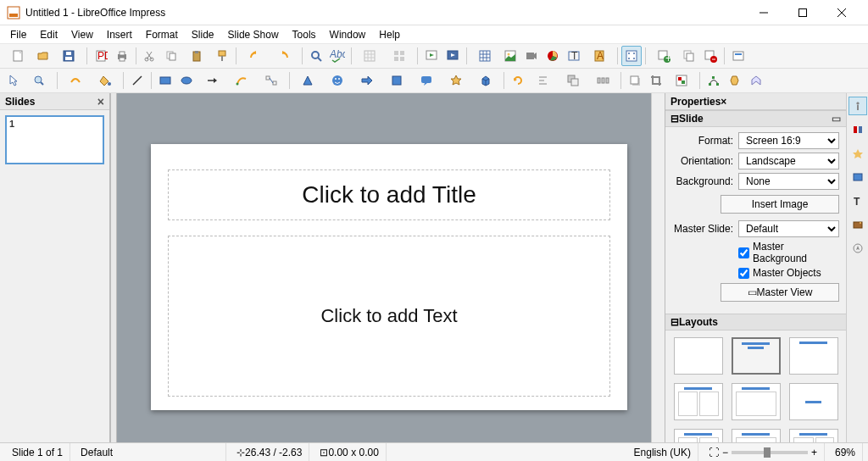 The image size is (868, 461). Describe the element at coordinates (486, 81) in the screenshot. I see `3d-objects-button` at that location.